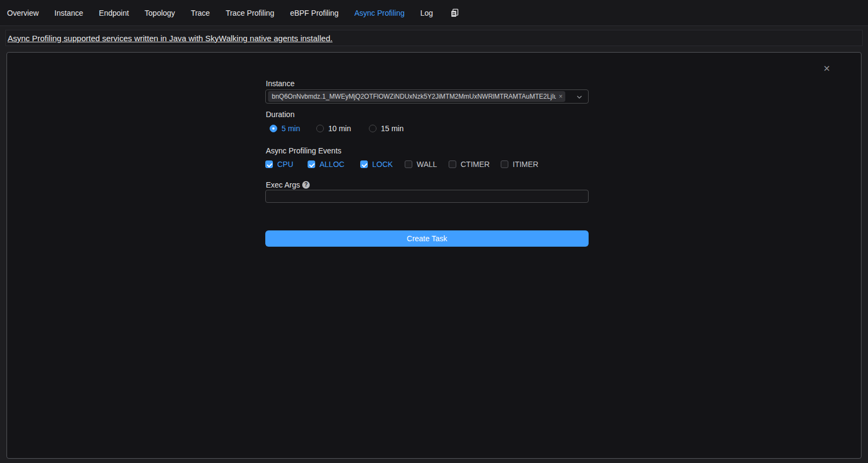 Image resolution: width=868 pixels, height=463 pixels. Describe the element at coordinates (427, 97) in the screenshot. I see `instance-select: bnQ6OnNvbmdz.1_MWEyMjQ2OTFlOWZiNDUxNzk5Y…` at that location.